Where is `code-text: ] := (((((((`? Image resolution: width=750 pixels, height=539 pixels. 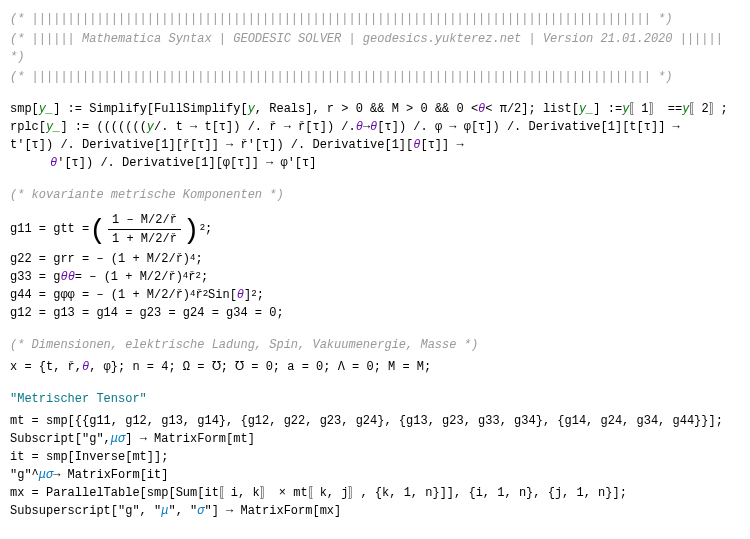
code-text: ] := ((((((( is located at coordinates (103, 127).